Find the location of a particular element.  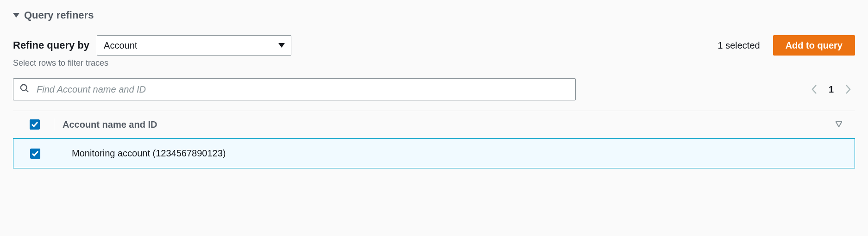

refine-label: Refine query by is located at coordinates (51, 45).